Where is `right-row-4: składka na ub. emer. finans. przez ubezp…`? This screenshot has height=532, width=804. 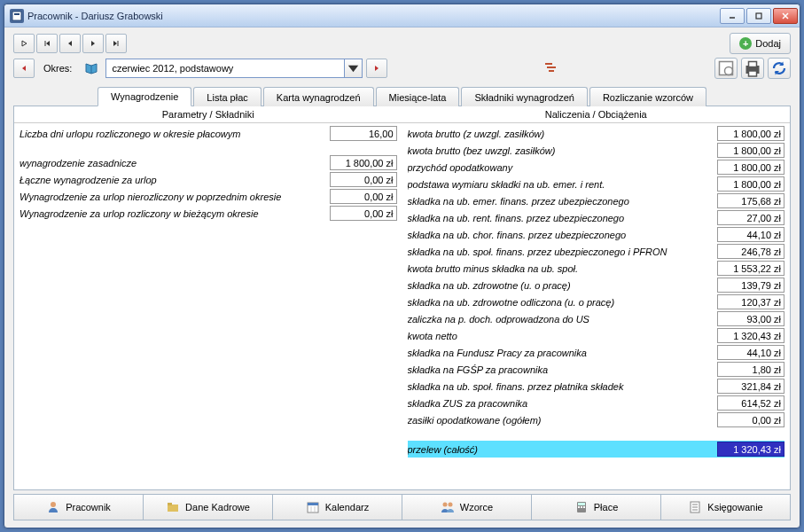 right-row-4: składka na ub. emer. finans. przez ubezp… is located at coordinates (597, 200).